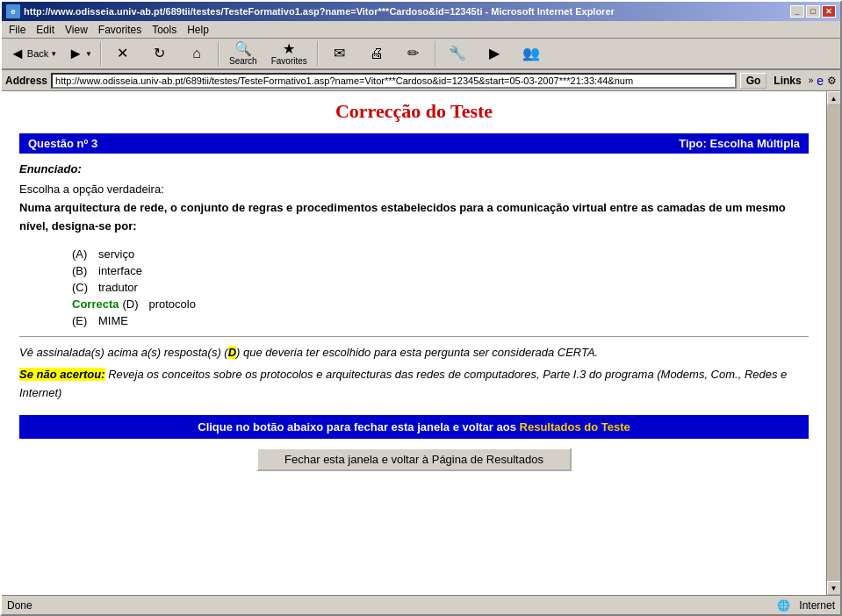 This screenshot has height=616, width=842. What do you see at coordinates (441, 321) in the screenshot?
I see `option-e-row: (E) MIME` at bounding box center [441, 321].